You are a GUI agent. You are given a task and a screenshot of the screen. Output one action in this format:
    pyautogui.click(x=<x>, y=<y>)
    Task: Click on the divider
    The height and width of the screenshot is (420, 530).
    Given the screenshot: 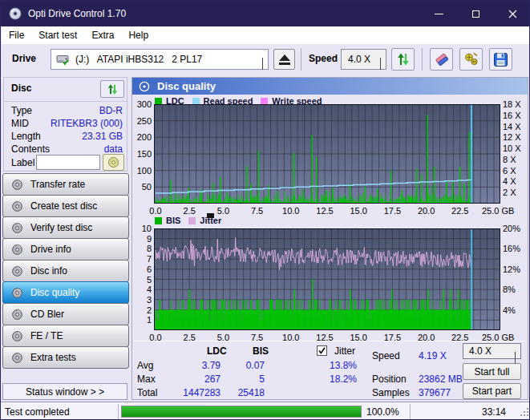 What is the action you would take?
    pyautogui.click(x=66, y=101)
    